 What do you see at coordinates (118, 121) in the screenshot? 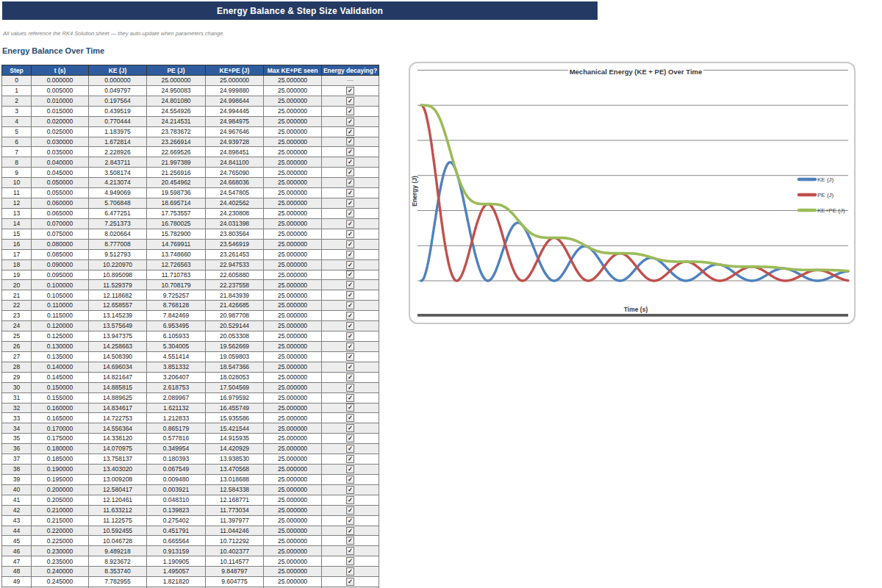
I see `table-cell: 0.770444` at bounding box center [118, 121].